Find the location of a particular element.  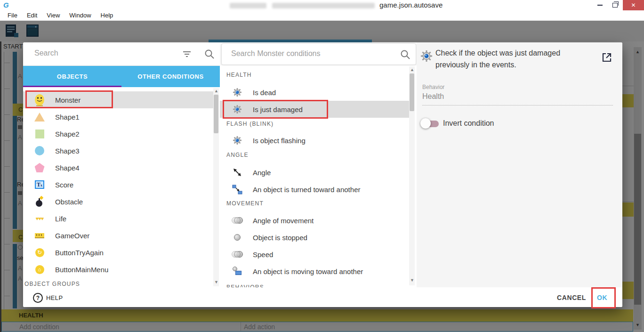

stopped-circle-icon is located at coordinates (237, 237).